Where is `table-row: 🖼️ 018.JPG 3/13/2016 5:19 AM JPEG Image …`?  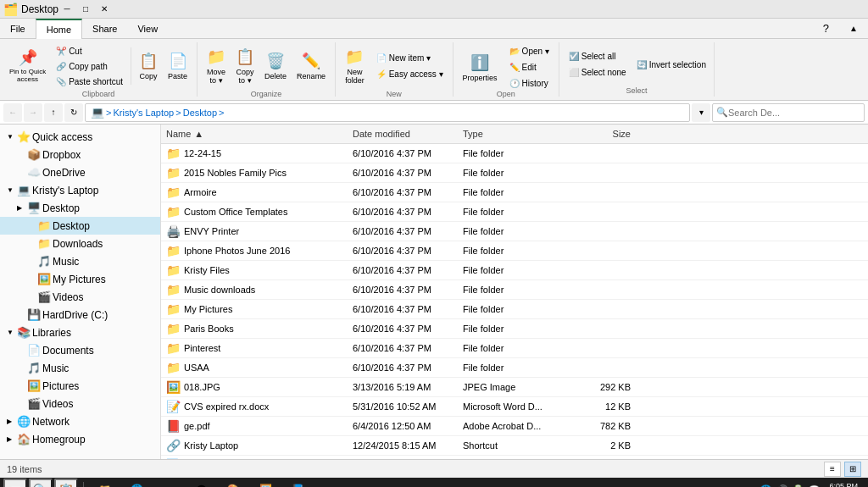 table-row: 🖼️ 018.JPG 3/13/2016 5:19 AM JPEG Image … is located at coordinates (515, 388).